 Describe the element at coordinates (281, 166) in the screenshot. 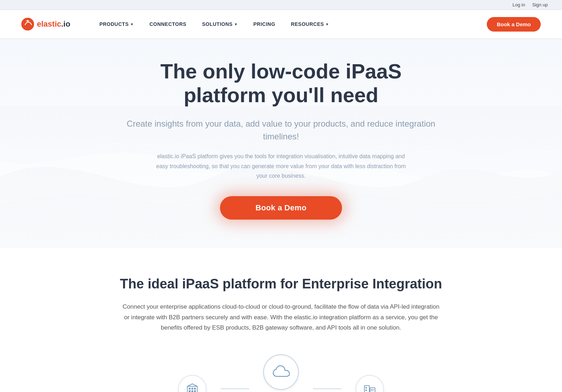

I see `hero-description: elastic.io iPaaS platform gives you the …` at that location.